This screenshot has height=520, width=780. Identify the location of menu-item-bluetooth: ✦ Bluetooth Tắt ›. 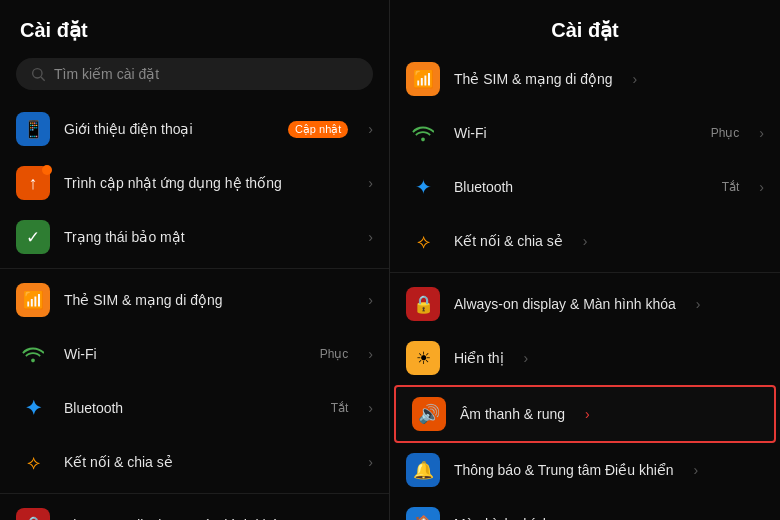
(194, 408).